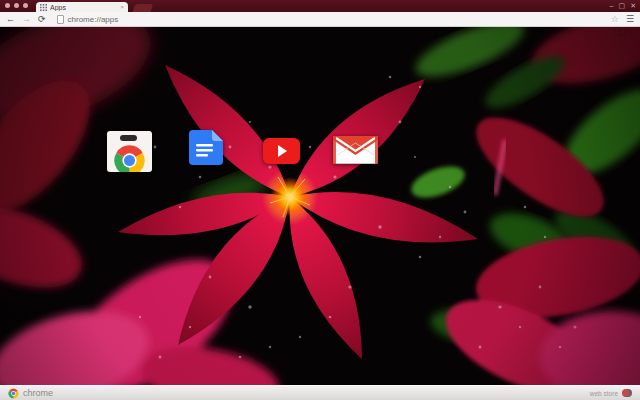  What do you see at coordinates (38, 393) in the screenshot?
I see `footer-brand-text: chrome` at bounding box center [38, 393].